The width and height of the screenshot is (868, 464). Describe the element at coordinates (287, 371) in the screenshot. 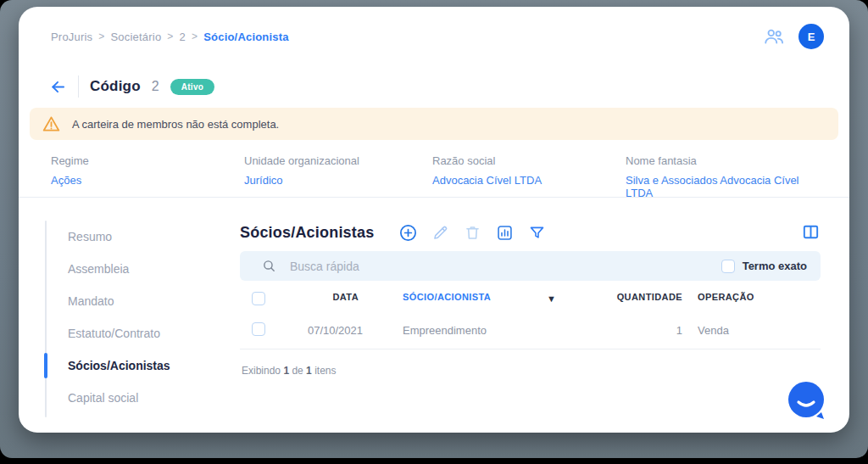

I see `pagination-count: 1` at that location.